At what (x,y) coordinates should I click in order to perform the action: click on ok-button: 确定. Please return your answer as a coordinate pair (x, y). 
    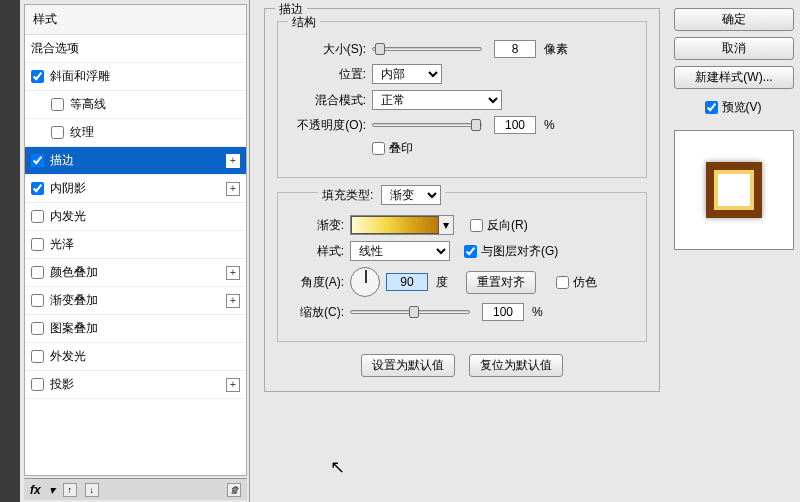
    Looking at the image, I should click on (734, 20).